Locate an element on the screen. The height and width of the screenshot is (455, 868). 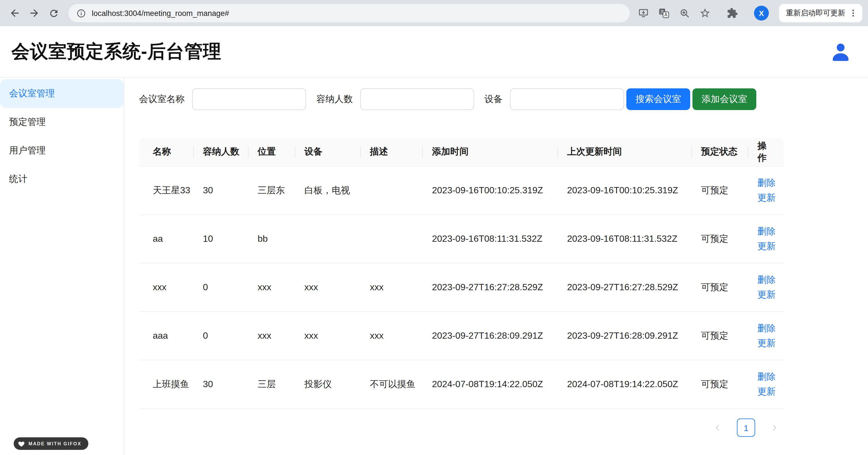
sidebar-item-bookings: 预定管理 is located at coordinates (62, 122).